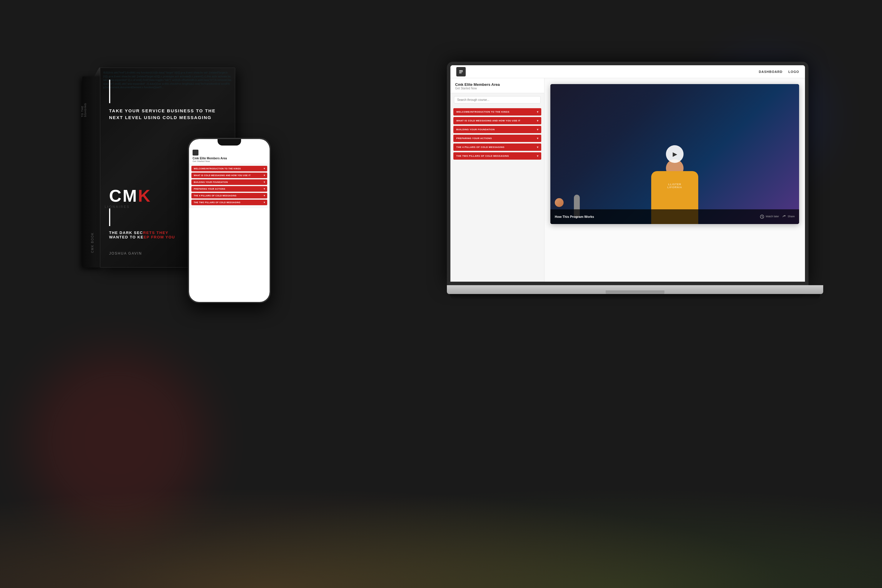 Image resolution: width=882 pixels, height=588 pixels. Describe the element at coordinates (230, 220) in the screenshot. I see `phone-container: Cmk Elite Members Area Get Started Now W…` at that location.